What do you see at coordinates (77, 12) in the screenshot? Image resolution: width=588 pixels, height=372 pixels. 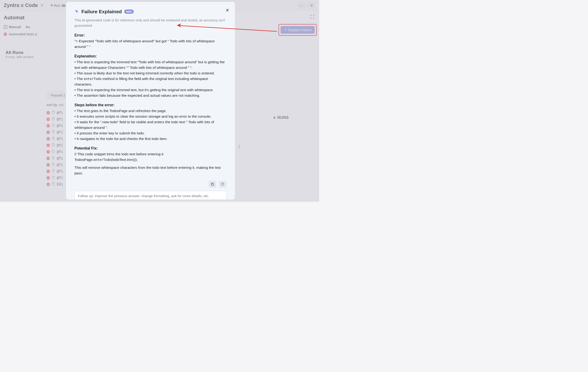 I see `sparkle-icon` at bounding box center [77, 12].